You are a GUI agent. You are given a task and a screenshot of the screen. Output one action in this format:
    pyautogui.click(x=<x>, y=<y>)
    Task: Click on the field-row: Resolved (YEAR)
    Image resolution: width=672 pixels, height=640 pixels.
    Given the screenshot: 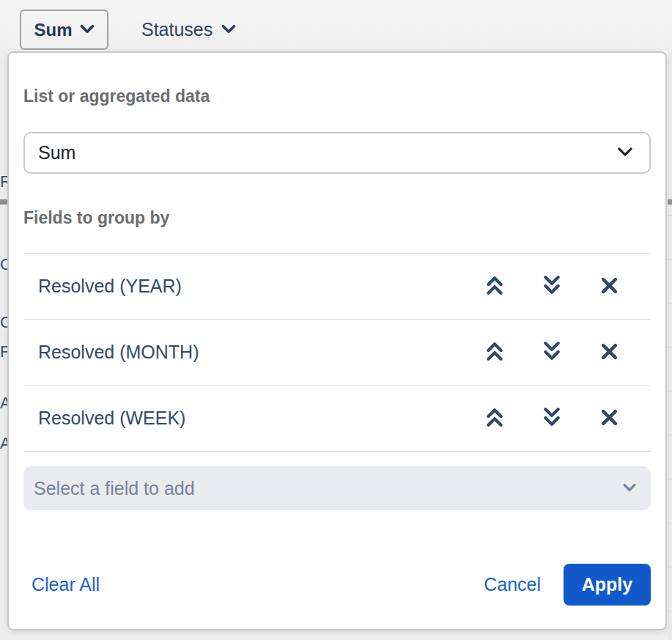 What is the action you would take?
    pyautogui.click(x=337, y=286)
    